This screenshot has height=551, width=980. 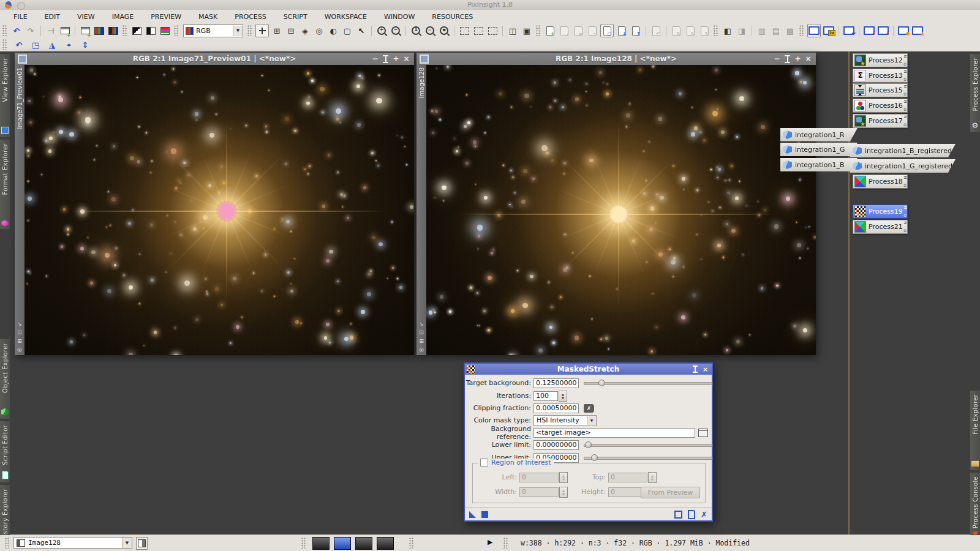 What do you see at coordinates (5, 96) in the screenshot?
I see `sidebar-tab-view-explorer: View Explorer` at bounding box center [5, 96].